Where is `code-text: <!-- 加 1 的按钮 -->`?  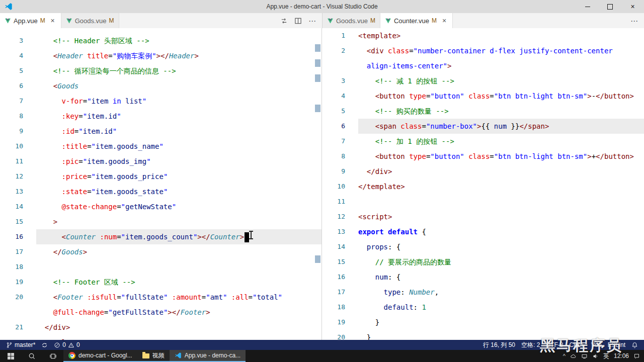 code-text: <!-- 加 1 的按钮 --> is located at coordinates (407, 141).